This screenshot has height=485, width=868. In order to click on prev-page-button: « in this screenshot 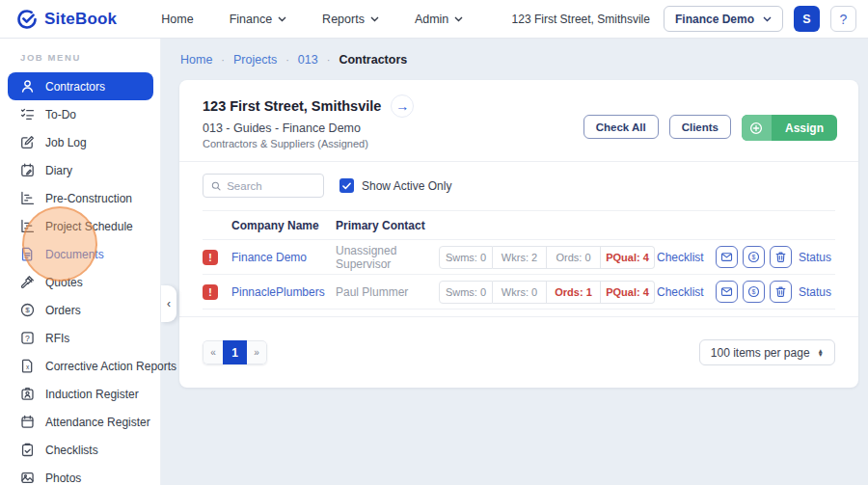, I will do `click(212, 353)`.